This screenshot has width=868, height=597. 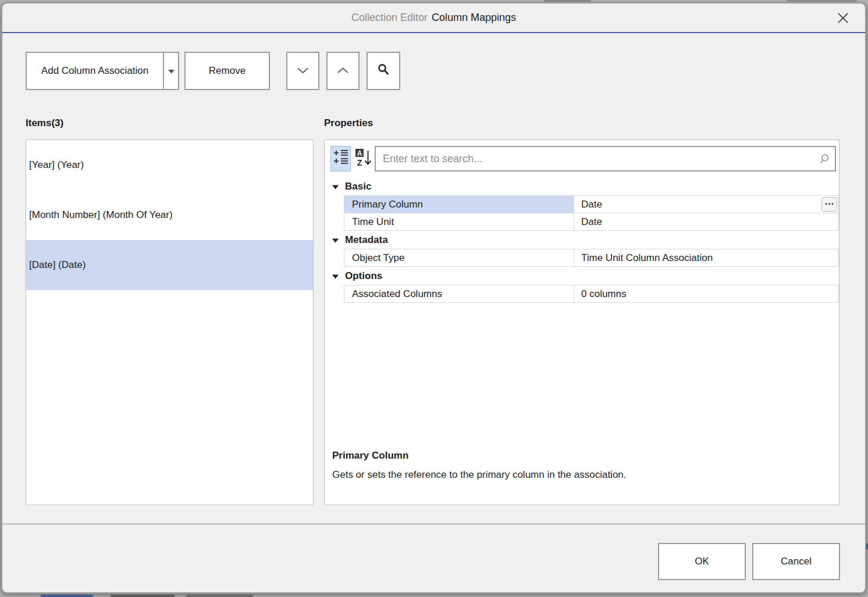 What do you see at coordinates (364, 276) in the screenshot?
I see `category-label: Options` at bounding box center [364, 276].